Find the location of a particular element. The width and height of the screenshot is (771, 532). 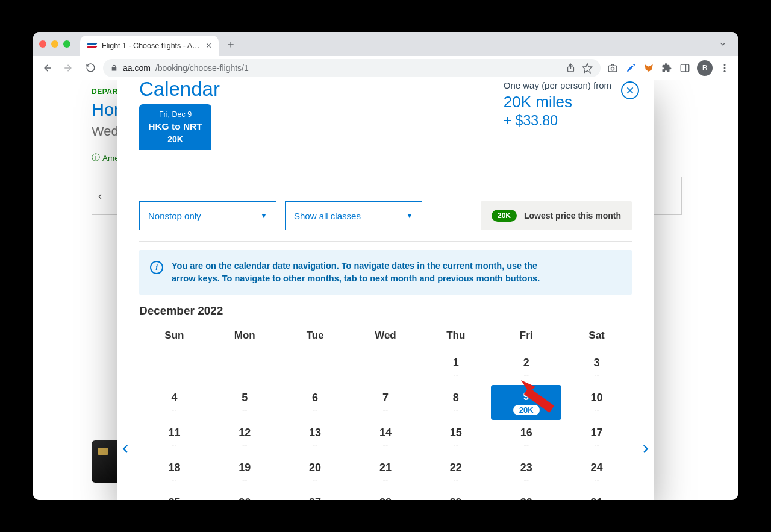

calendar-day: 27-- is located at coordinates (316, 495).